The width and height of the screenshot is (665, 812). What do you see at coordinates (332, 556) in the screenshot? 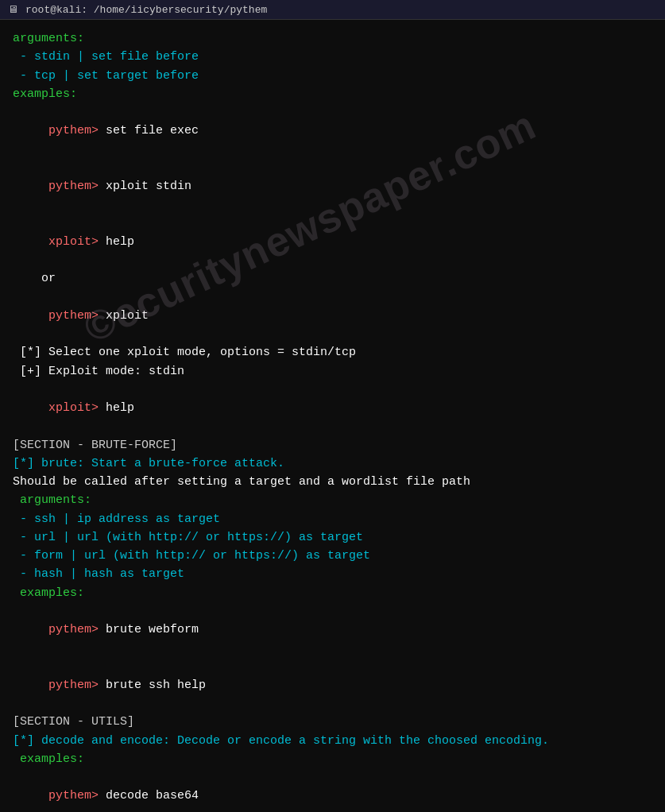
I see `arg-form: - form | url (with http:// or https://) …` at bounding box center [332, 556].